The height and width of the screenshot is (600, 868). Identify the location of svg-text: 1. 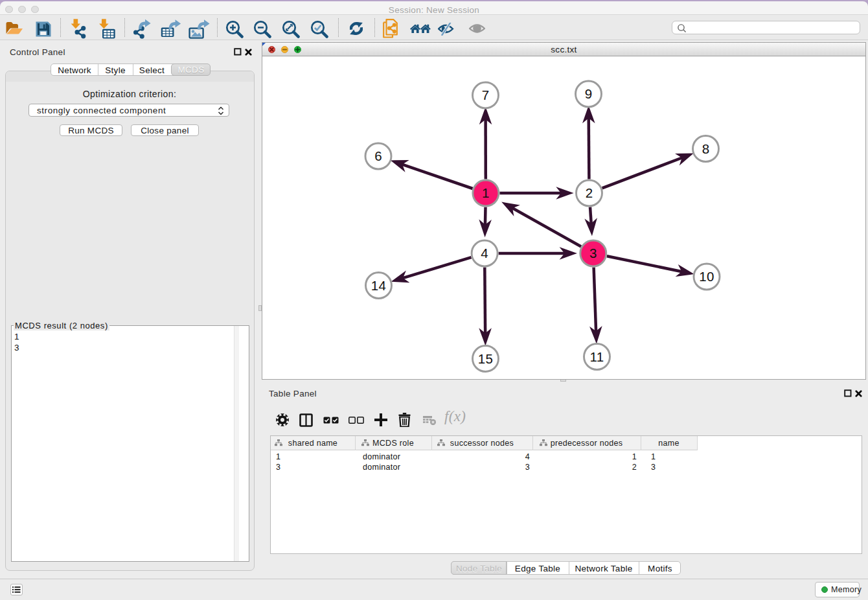
(486, 193).